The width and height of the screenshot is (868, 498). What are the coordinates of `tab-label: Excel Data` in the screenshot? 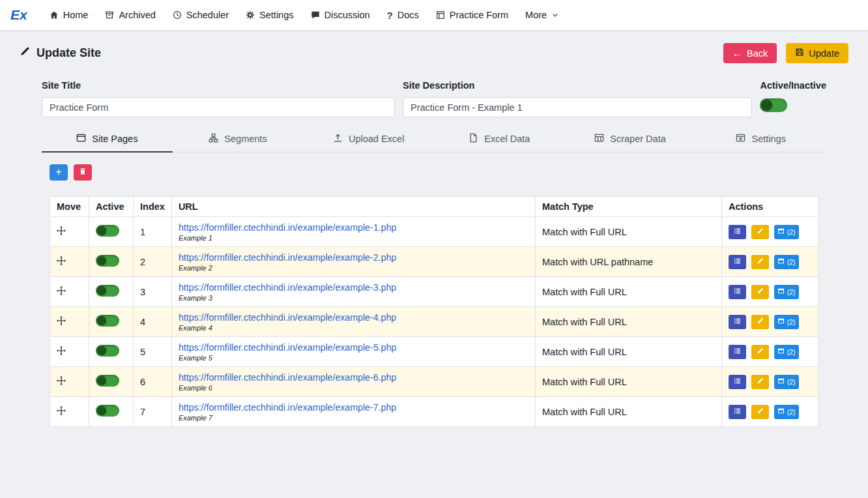 It's located at (507, 139).